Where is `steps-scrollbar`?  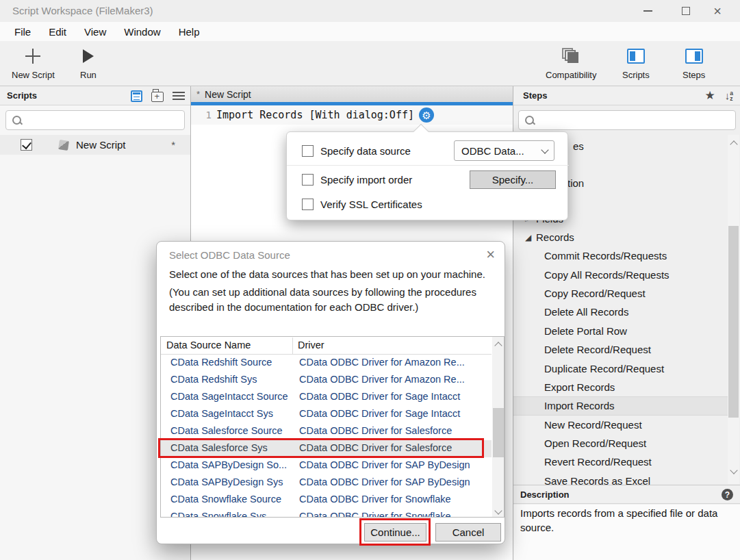
steps-scrollbar is located at coordinates (734, 309).